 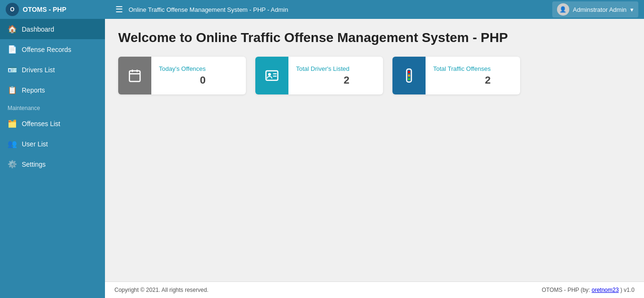 I want to click on card-total-traffic-offenses-label: Total Traffic Offenses, so click(x=462, y=69).